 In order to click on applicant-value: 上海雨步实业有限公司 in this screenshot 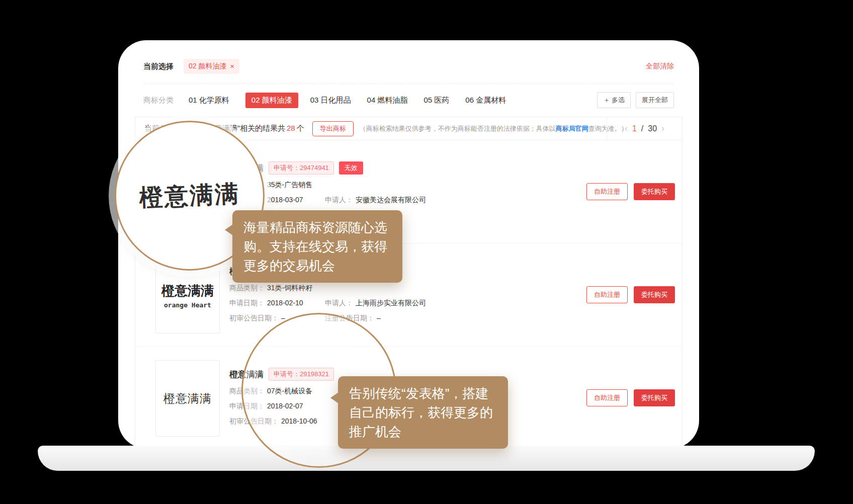, I will do `click(391, 303)`.